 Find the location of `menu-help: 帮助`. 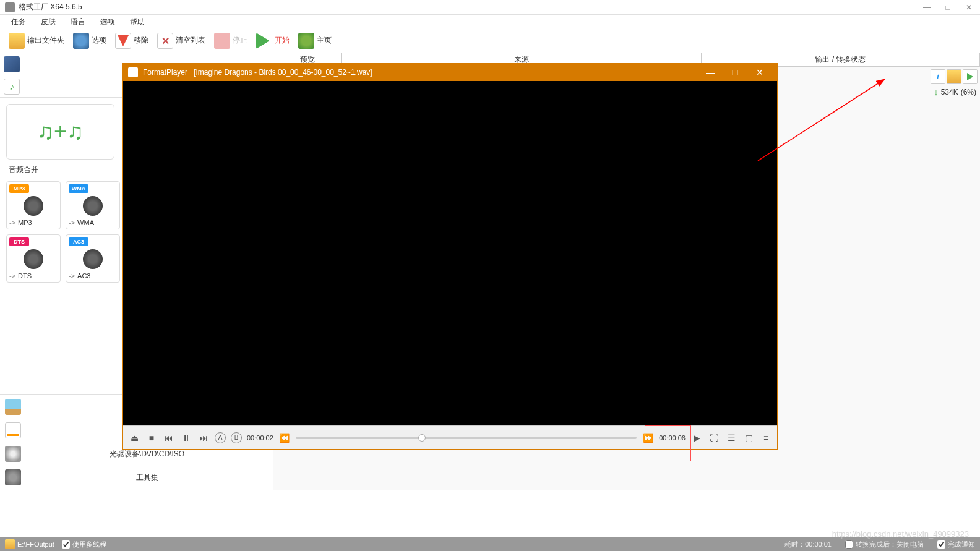

menu-help: 帮助 is located at coordinates (137, 22).